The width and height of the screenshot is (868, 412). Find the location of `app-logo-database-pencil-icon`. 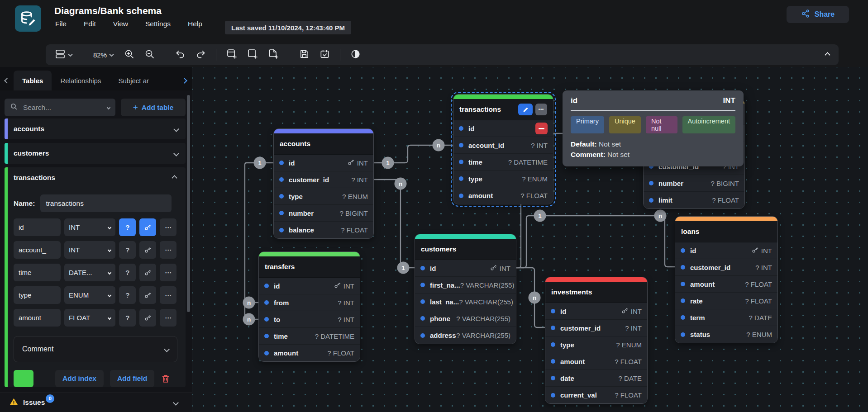

app-logo-database-pencil-icon is located at coordinates (28, 19).